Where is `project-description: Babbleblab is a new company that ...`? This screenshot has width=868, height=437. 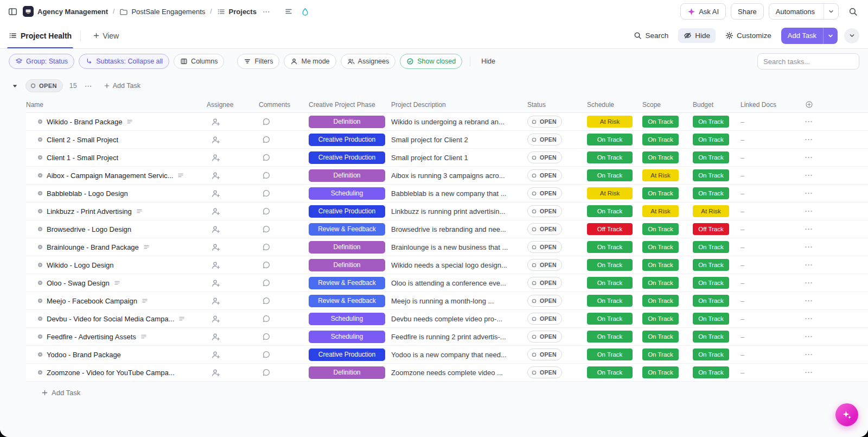
project-description: Babbleblab is a new company that ... is located at coordinates (459, 193).